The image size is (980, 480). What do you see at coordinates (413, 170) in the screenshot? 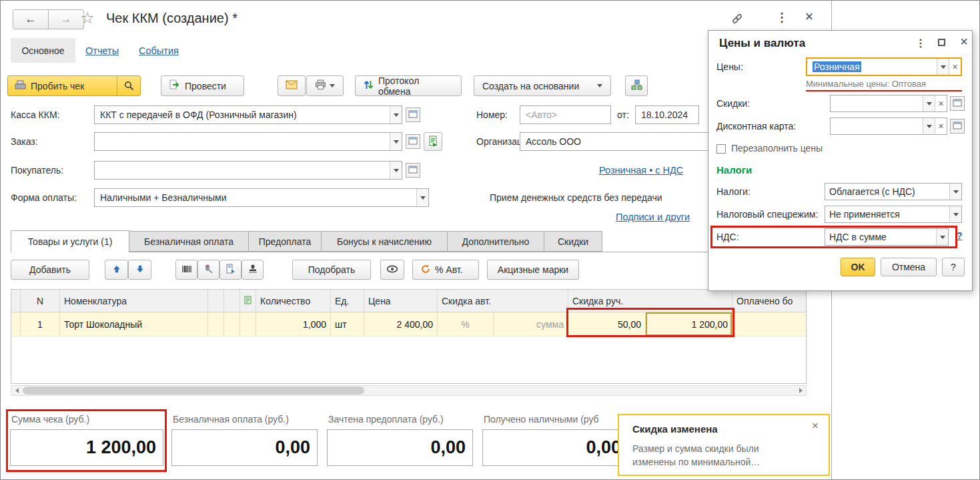
I see `buyer-open-button` at bounding box center [413, 170].